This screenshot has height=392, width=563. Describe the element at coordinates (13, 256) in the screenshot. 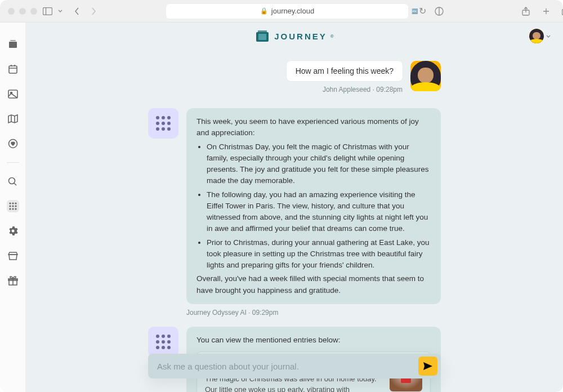

I see `store-icon` at that location.